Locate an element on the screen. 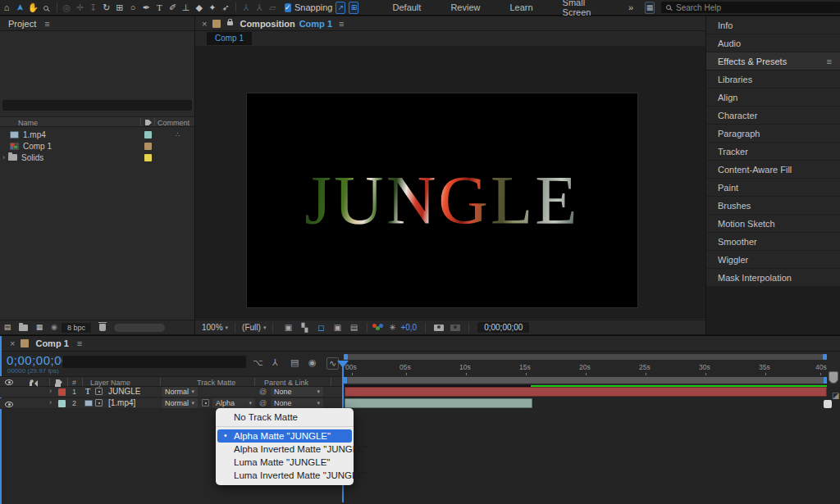 The width and height of the screenshot is (840, 504). brush-tool-icon: ✐ is located at coordinates (172, 8).